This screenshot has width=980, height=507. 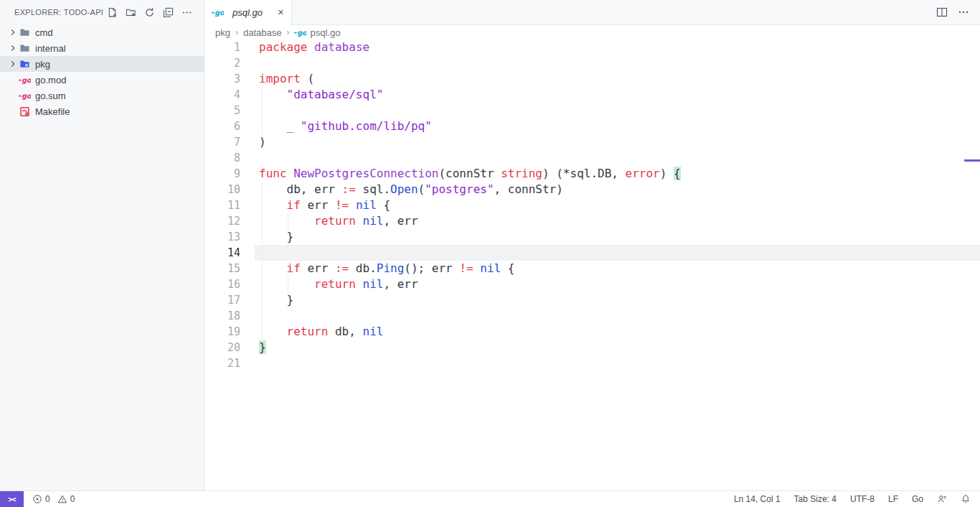 What do you see at coordinates (218, 13) in the screenshot?
I see `go-file-icon: go` at bounding box center [218, 13].